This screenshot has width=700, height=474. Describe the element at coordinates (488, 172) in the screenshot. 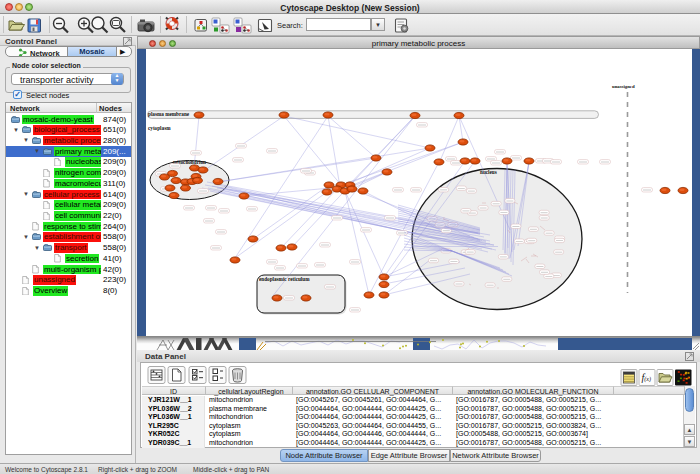

I see `svg-text: nucleus` at that location.